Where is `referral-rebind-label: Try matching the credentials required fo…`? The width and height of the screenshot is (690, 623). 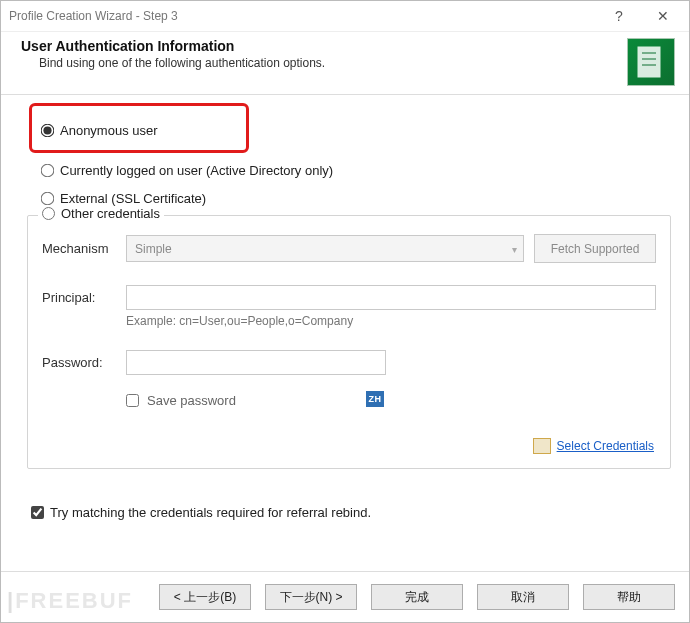
referral-rebind-label: Try matching the credentials required fo… is located at coordinates (210, 512).